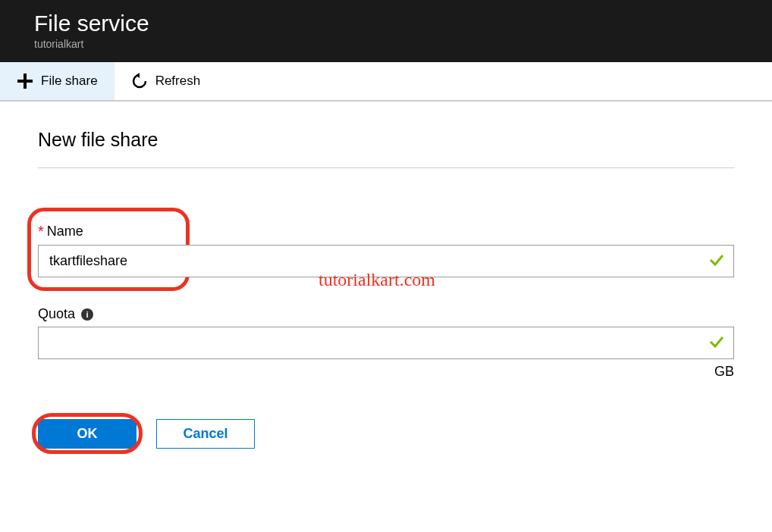 This screenshot has height=532, width=772. I want to click on cancel-button: Cancel, so click(206, 433).